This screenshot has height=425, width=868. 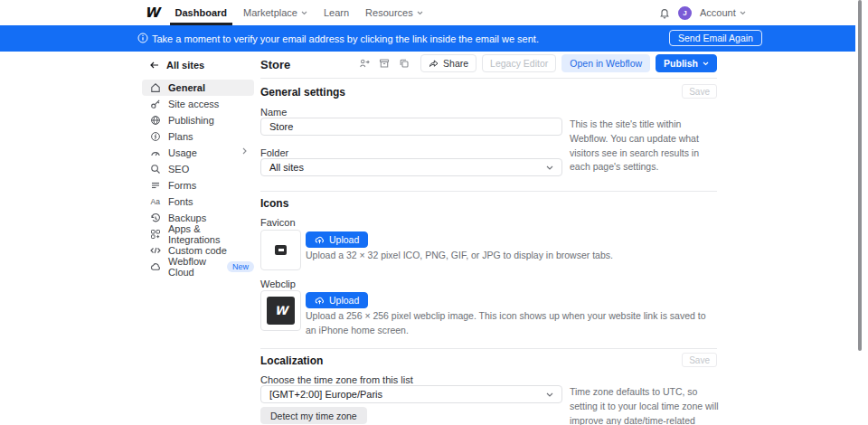 What do you see at coordinates (198, 104) in the screenshot?
I see `sidebar-item-site-access: Site access` at bounding box center [198, 104].